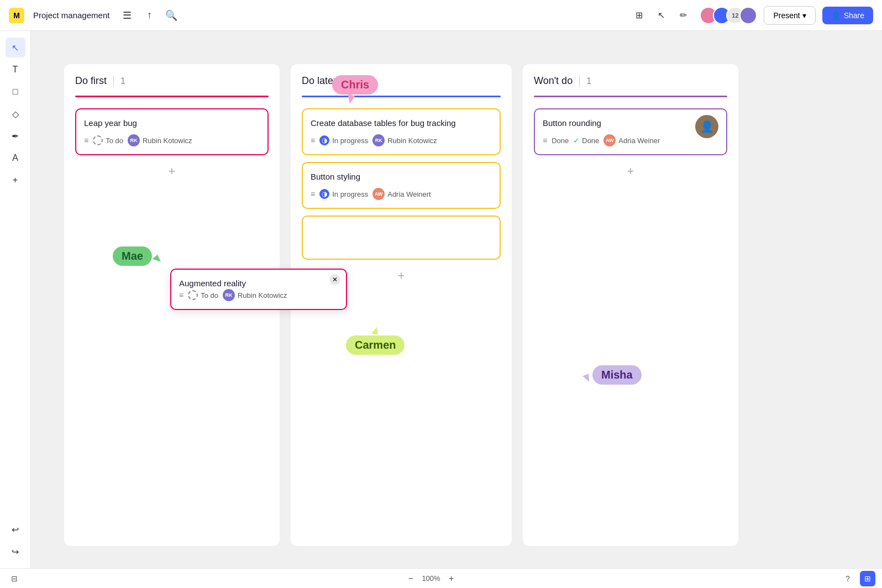 This screenshot has height=588, width=882. I want to click on status-icon-todo, so click(98, 140).